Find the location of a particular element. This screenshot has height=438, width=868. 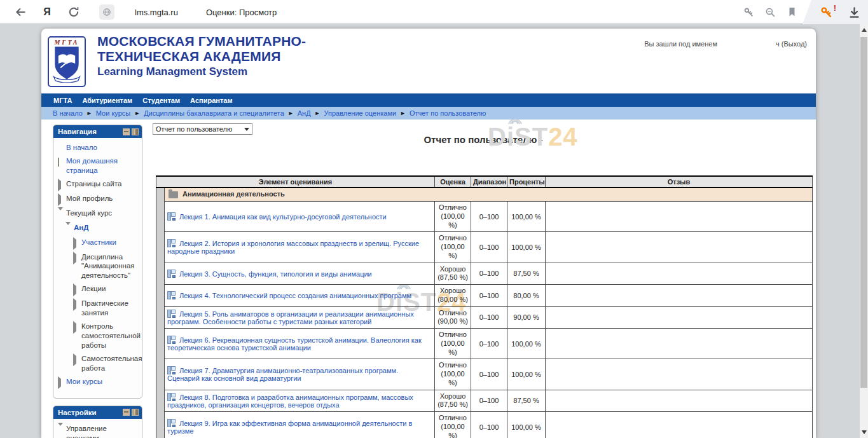

navbar-item: Студентам is located at coordinates (162, 100).